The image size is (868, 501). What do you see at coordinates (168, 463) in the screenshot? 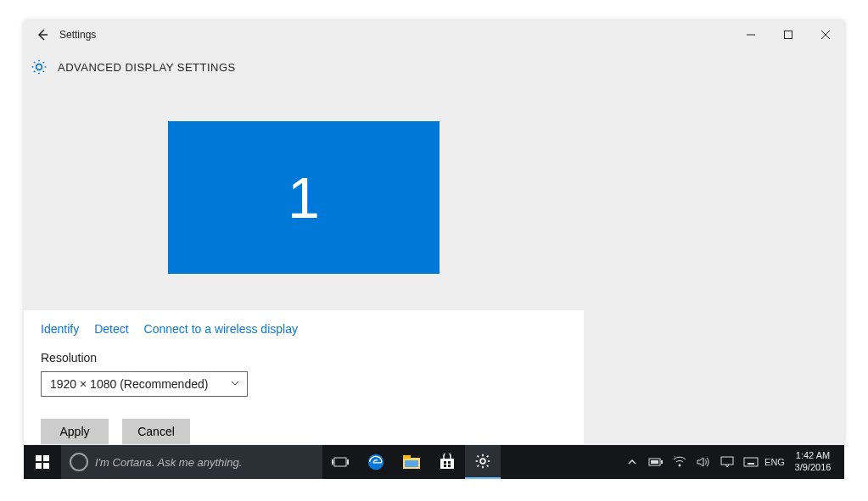
I see `search-placeholder: I'm Cortana. Ask me anything.` at bounding box center [168, 463].